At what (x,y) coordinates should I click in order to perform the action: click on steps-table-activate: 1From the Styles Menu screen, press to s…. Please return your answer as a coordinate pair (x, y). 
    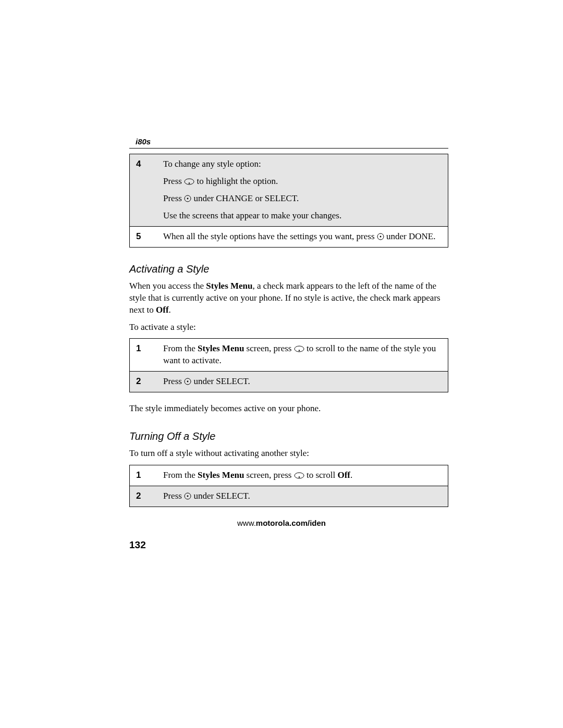
    Looking at the image, I should click on (289, 365).